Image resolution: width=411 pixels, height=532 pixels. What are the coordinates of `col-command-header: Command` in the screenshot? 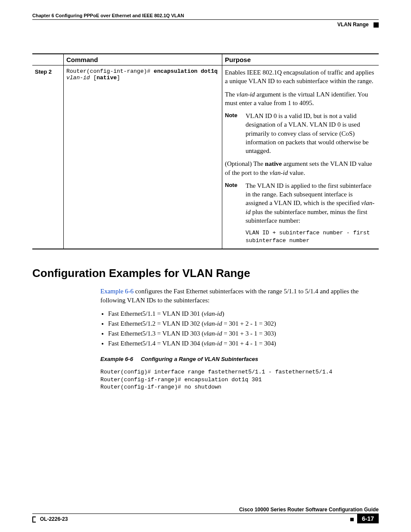 It's located at (143, 59).